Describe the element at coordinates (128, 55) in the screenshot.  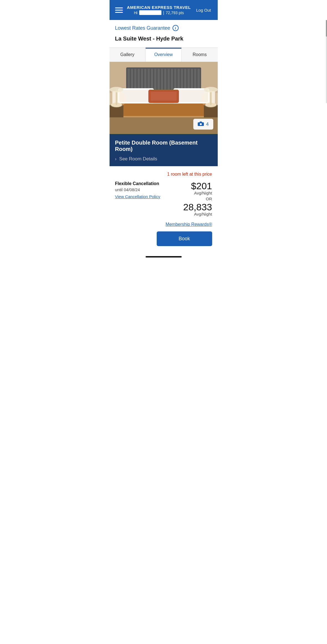
I see `tab-gallery: Gallery` at that location.